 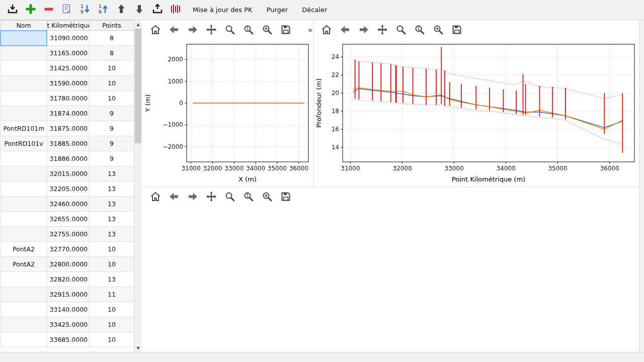 What do you see at coordinates (211, 197) in the screenshot?
I see `pan-button` at bounding box center [211, 197].